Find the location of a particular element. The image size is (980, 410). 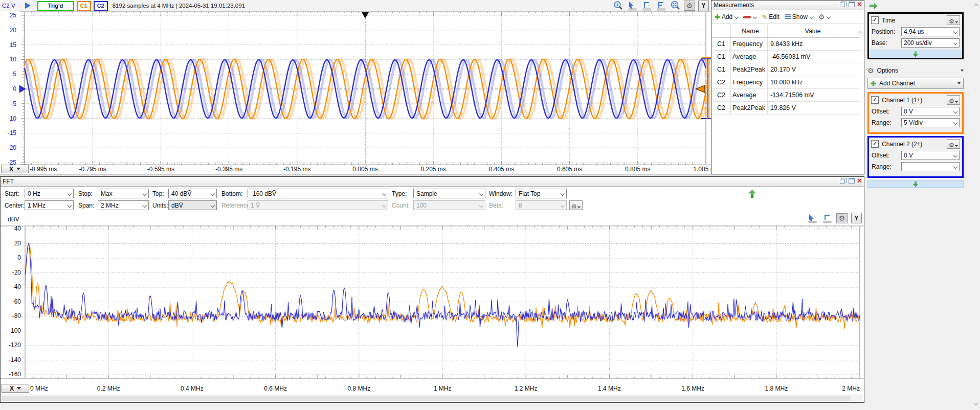

measurement-name: Average is located at coordinates (744, 57).